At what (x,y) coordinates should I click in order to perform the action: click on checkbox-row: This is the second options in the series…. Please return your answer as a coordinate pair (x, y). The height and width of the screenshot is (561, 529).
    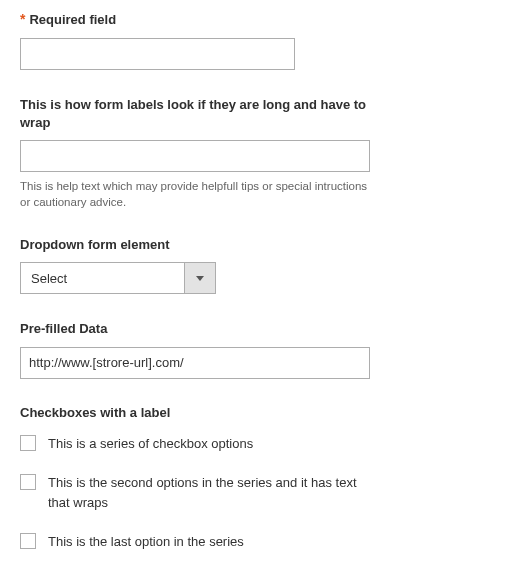
    Looking at the image, I should click on (264, 492).